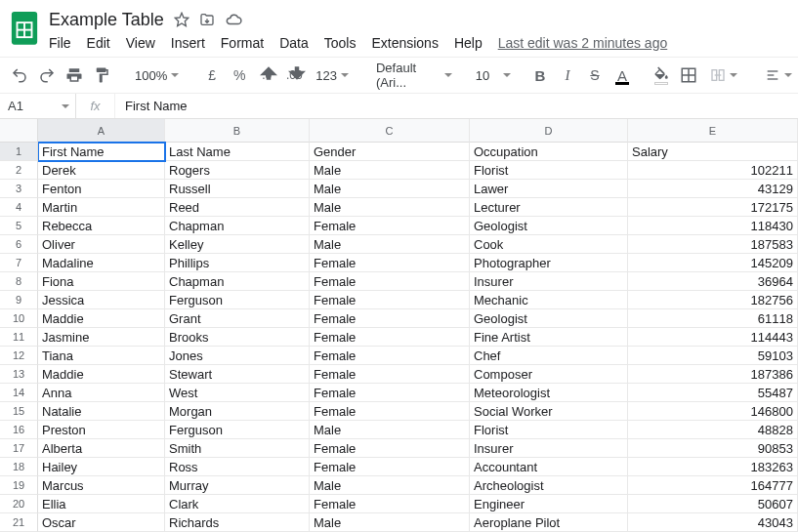 The width and height of the screenshot is (798, 532). What do you see at coordinates (102, 504) in the screenshot?
I see `cell: Ellia` at bounding box center [102, 504].